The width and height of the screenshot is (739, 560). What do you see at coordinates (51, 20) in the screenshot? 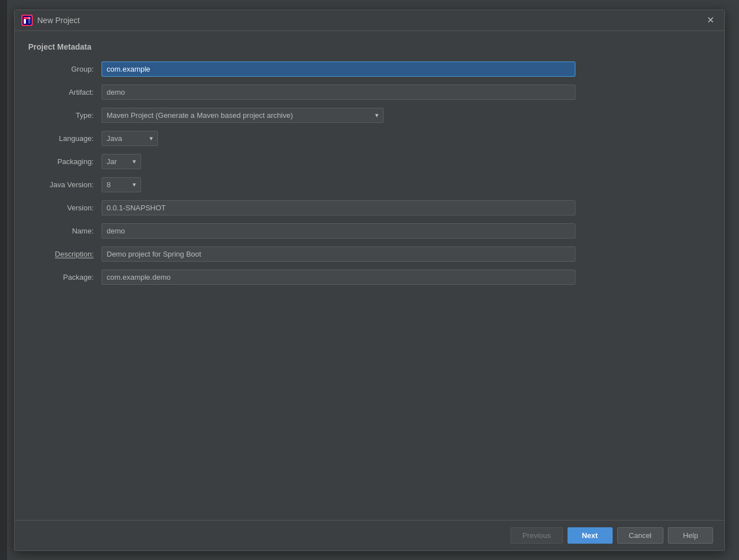
I see `dialog-title-left: New Project` at bounding box center [51, 20].